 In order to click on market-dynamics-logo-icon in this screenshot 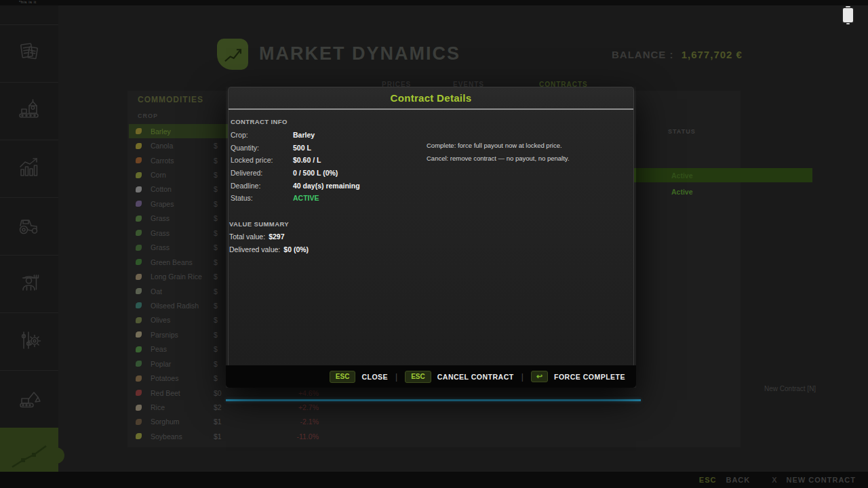, I will do `click(233, 54)`.